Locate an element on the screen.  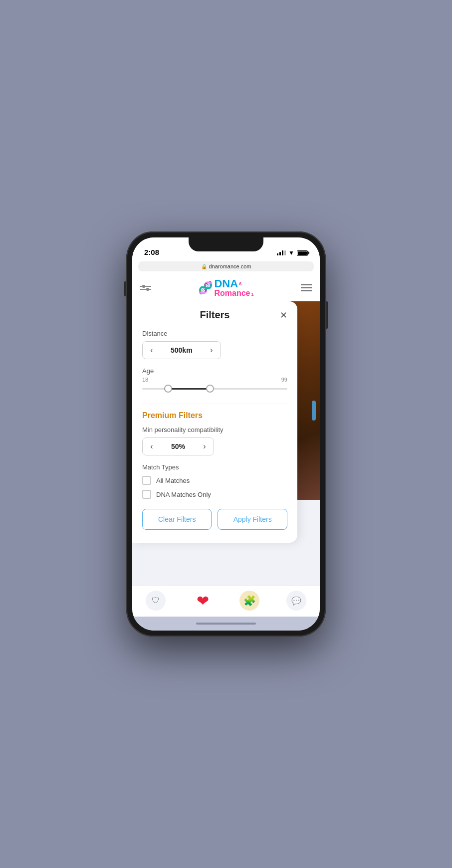
bottom-nav: 🛡 ❤ 🧩 💬 is located at coordinates (226, 601).